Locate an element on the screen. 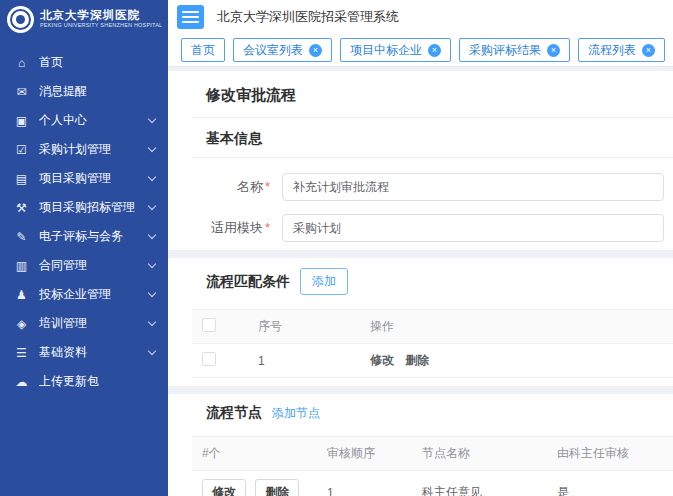 Image resolution: width=673 pixels, height=496 pixels. sidebar-item-bidder-enterprise: ♟ 投标企业管理 is located at coordinates (84, 294).